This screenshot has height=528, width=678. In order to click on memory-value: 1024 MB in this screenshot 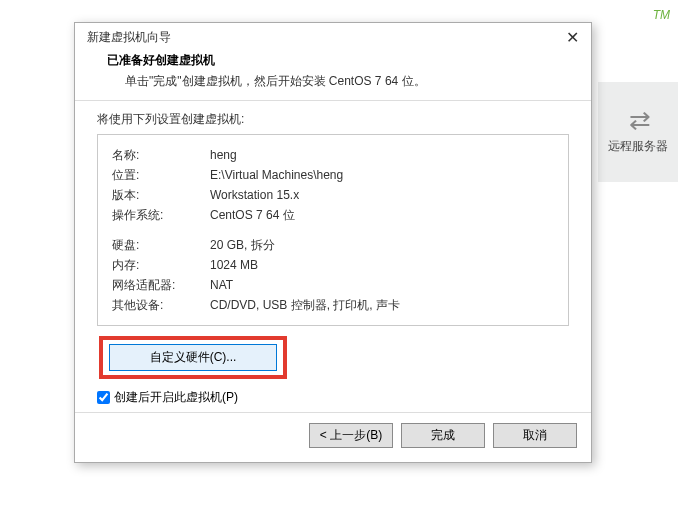, I will do `click(234, 265)`.